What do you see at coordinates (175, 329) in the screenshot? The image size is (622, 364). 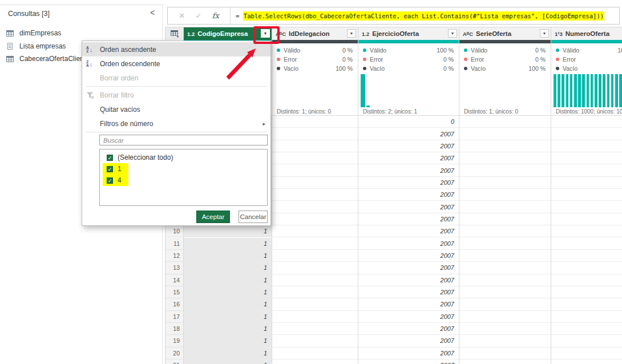 I see `row-number: 18` at bounding box center [175, 329].